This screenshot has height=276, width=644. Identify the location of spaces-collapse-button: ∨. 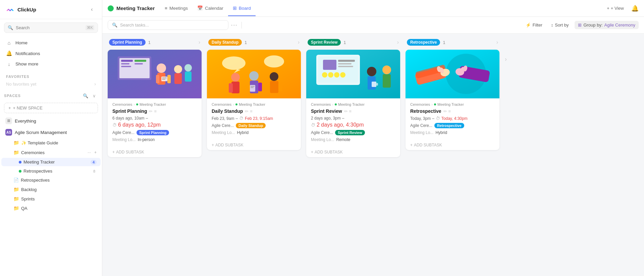
(94, 96).